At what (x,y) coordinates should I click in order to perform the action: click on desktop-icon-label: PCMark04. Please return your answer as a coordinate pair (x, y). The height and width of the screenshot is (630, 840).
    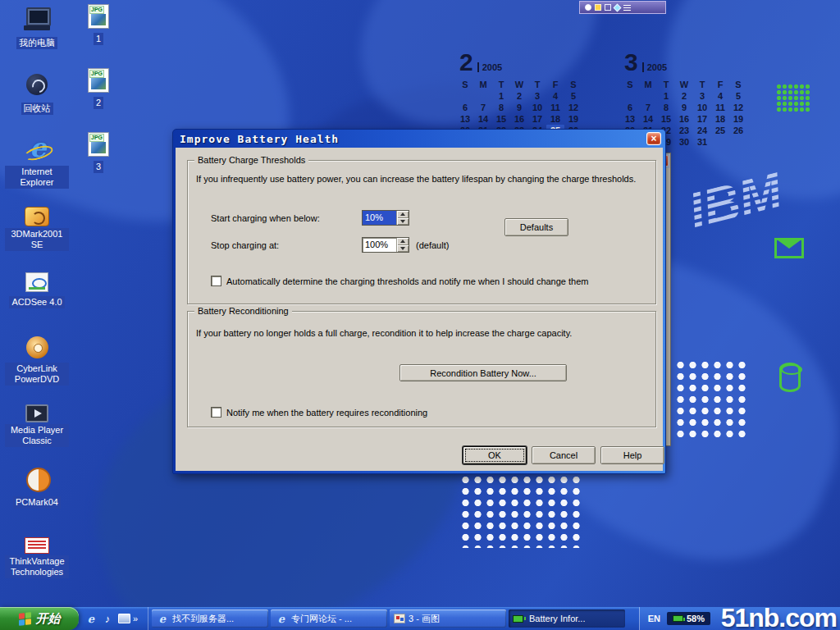
    Looking at the image, I should click on (37, 502).